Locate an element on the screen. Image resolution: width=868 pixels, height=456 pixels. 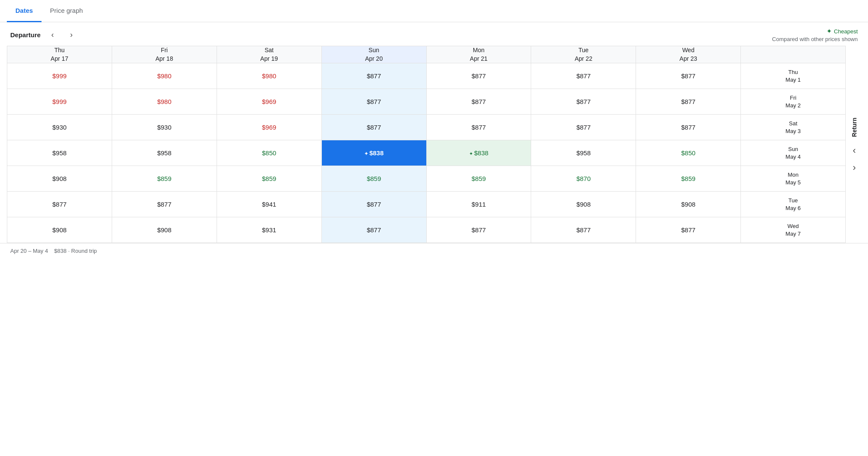
price-cell-r4-c4: $859 is located at coordinates (479, 179).